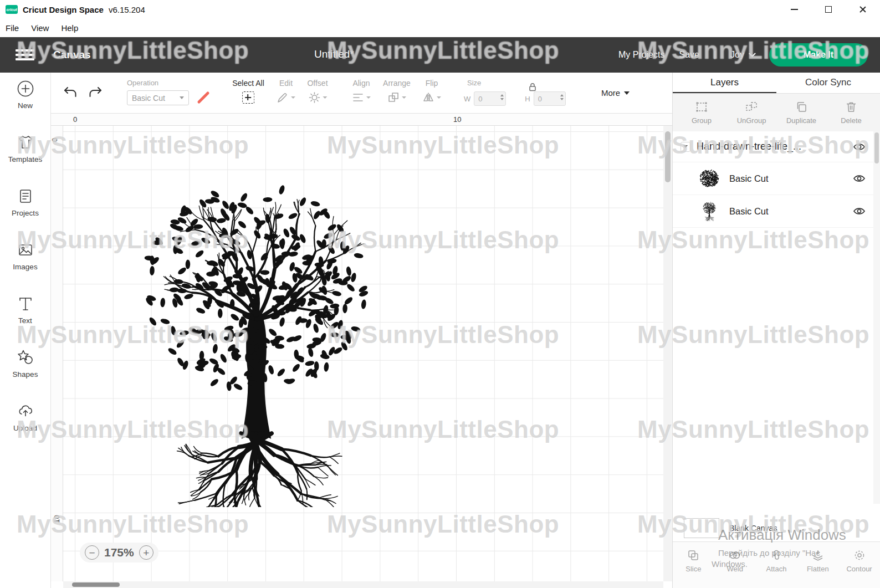 This screenshot has height=588, width=880. Describe the element at coordinates (693, 569) in the screenshot. I see `slice-button: Slice` at that location.